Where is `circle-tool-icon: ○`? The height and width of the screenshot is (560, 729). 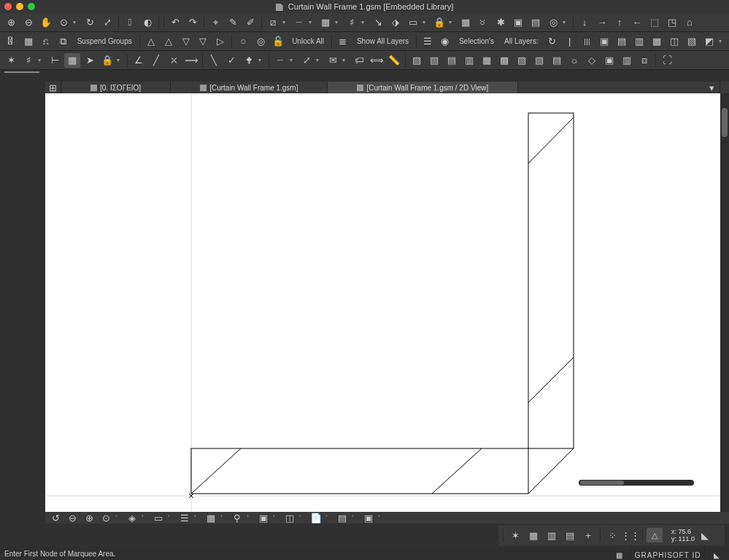
circle-tool-icon: ○ is located at coordinates (243, 42).